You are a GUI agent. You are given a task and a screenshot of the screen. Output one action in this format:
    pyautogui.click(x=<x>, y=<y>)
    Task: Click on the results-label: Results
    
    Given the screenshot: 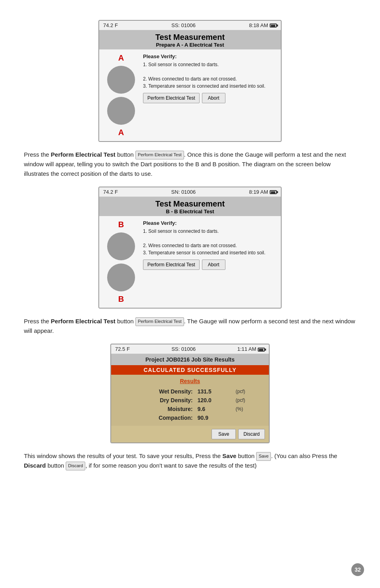 What is the action you would take?
    pyautogui.click(x=190, y=381)
    